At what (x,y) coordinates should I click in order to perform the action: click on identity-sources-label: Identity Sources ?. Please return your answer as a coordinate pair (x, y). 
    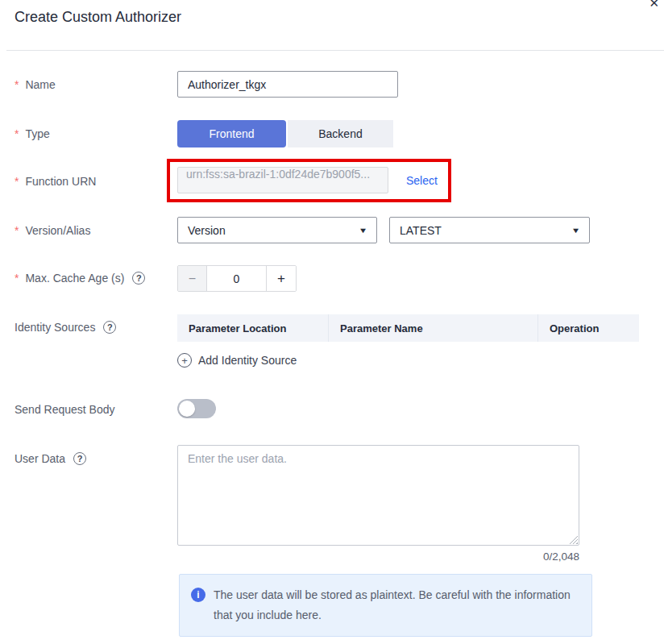
    Looking at the image, I should click on (65, 327).